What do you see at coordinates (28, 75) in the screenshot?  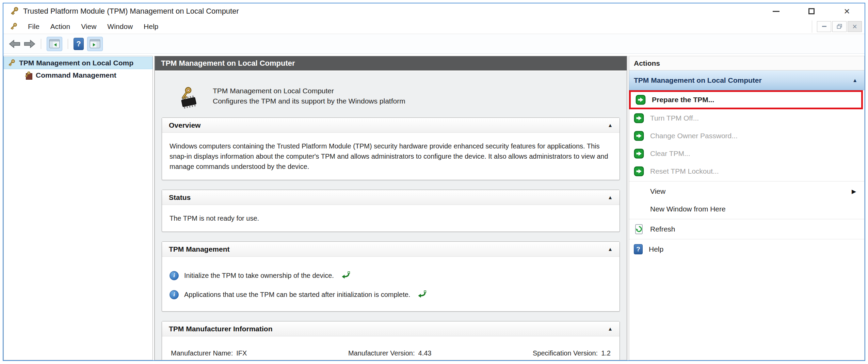 I see `command-key-icon` at bounding box center [28, 75].